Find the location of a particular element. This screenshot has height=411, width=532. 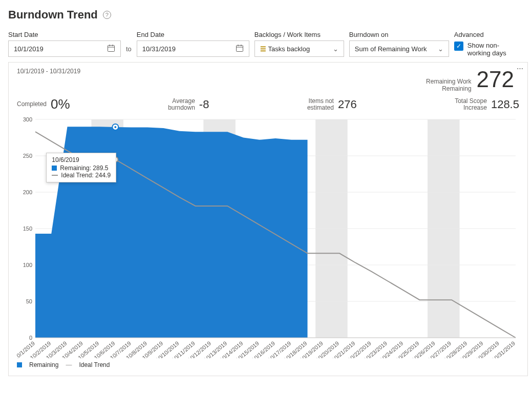

svg-text: 100 is located at coordinates (28, 265).